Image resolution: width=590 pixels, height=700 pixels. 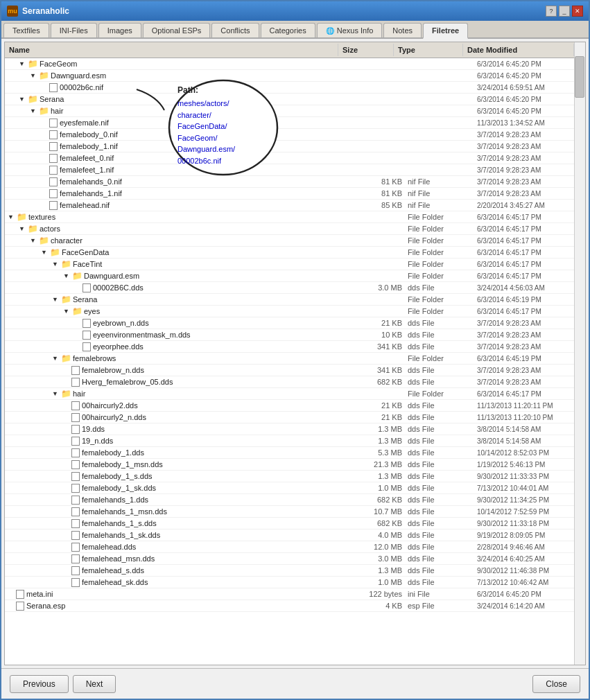 What do you see at coordinates (295, 488) in the screenshot?
I see `tree-row: femalebody_1_sk.dds1.0 MBdds File7/13/20…` at bounding box center [295, 488].